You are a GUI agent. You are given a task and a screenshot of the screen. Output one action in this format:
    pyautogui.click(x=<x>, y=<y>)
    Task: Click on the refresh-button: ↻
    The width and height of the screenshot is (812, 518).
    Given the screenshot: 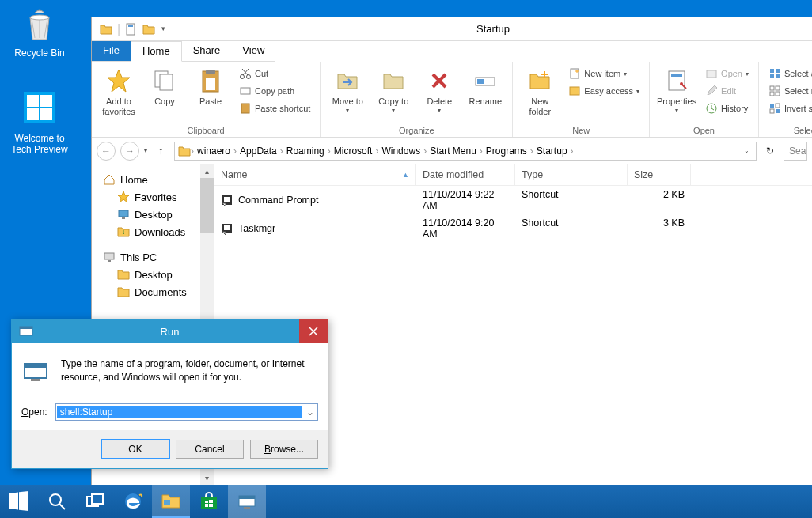 What is the action you would take?
    pyautogui.click(x=770, y=151)
    